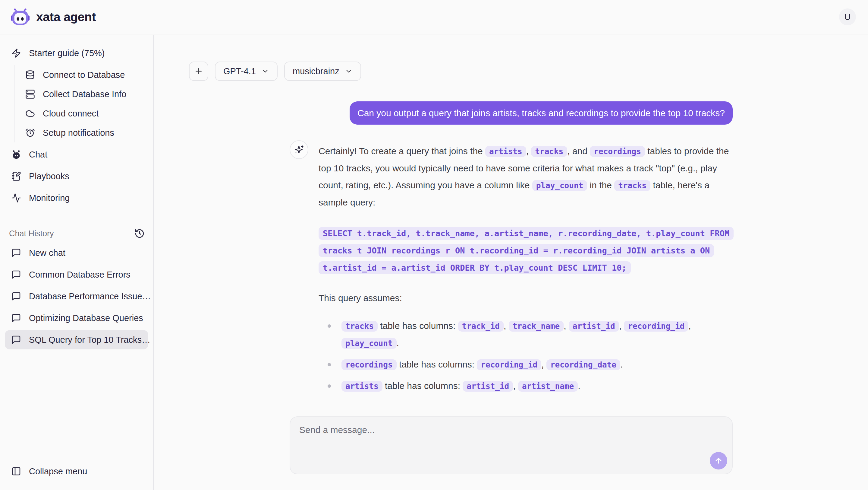 This screenshot has height=490, width=868. What do you see at coordinates (526, 356) in the screenshot?
I see `assumptions-list: tracks table has columns: track_id, trac…` at bounding box center [526, 356].